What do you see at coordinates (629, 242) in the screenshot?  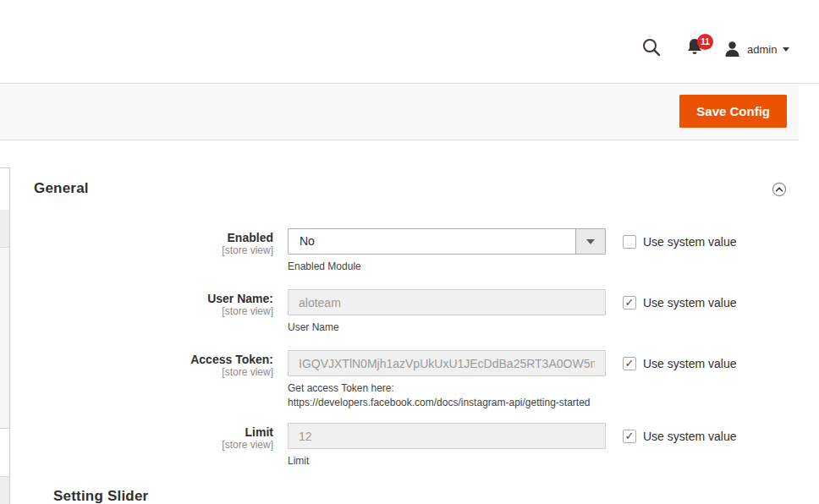 I see `checkbox` at bounding box center [629, 242].